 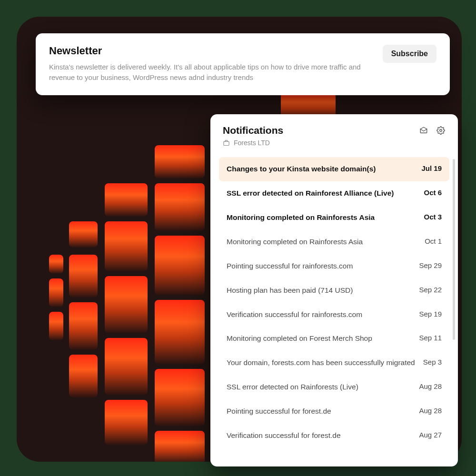 I want to click on notification-date: Aug 27, so click(x=430, y=435).